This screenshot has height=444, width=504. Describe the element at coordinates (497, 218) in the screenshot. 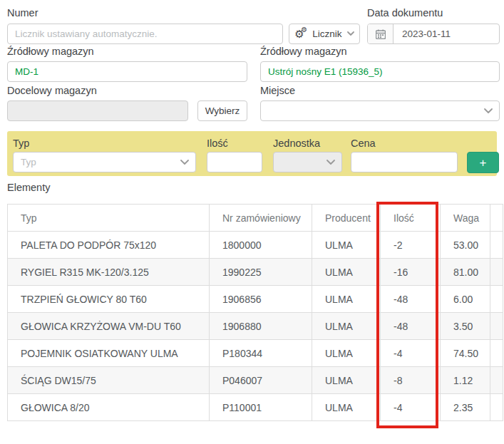

I see `column-header-empty` at that location.